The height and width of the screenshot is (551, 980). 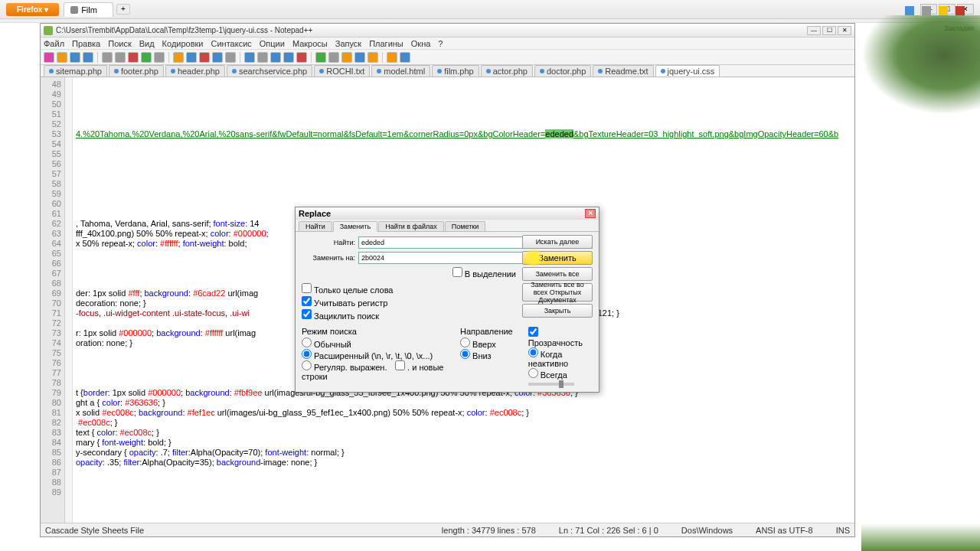 I want to click on mode-regex-radio: Регуляр. выражен., so click(x=345, y=367).